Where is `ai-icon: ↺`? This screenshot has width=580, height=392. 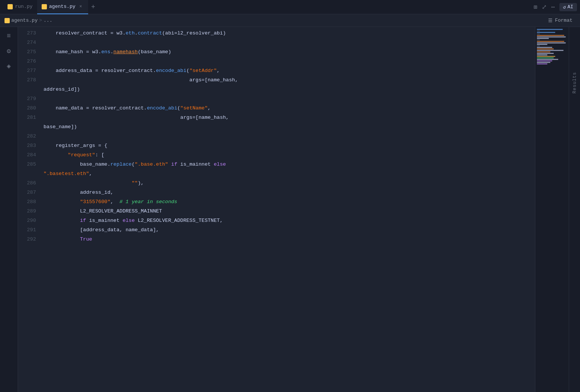
ai-icon: ↺ is located at coordinates (565, 7).